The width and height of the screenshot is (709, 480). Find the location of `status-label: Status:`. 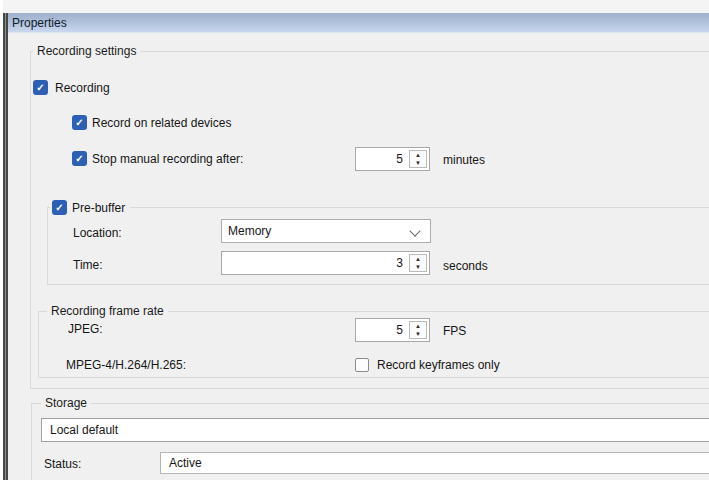

status-label: Status: is located at coordinates (62, 464).